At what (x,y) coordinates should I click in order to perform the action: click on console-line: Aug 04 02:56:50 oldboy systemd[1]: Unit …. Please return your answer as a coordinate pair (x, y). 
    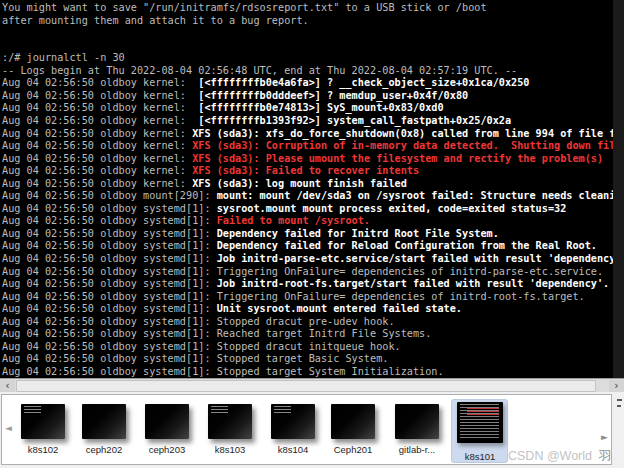
    Looking at the image, I should click on (232, 310).